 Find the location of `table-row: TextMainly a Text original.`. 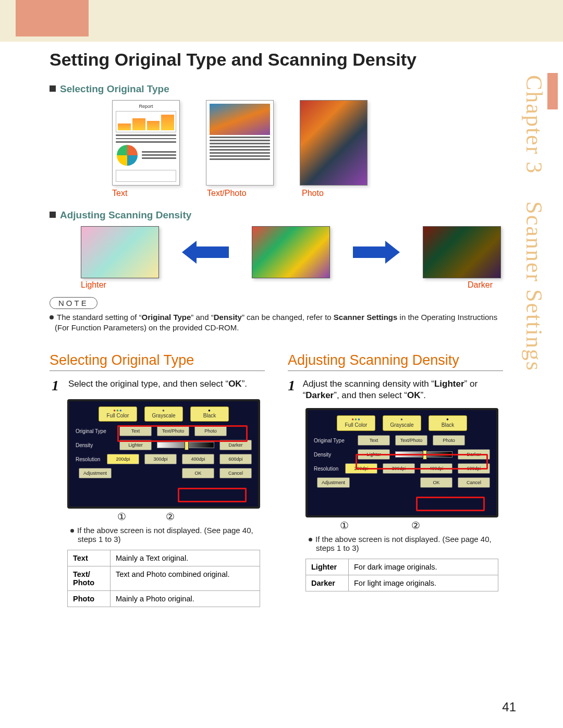

table-row: TextMainly a Text original. is located at coordinates (164, 558).